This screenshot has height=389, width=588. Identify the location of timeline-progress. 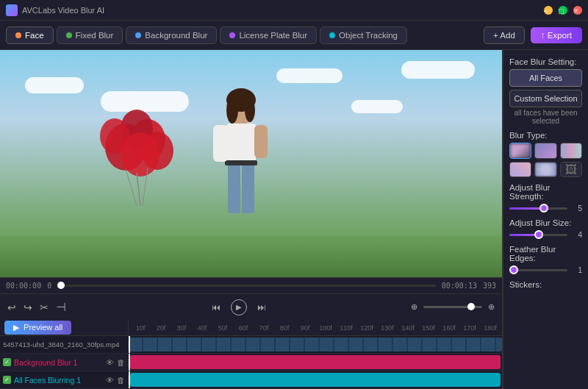
(247, 285).